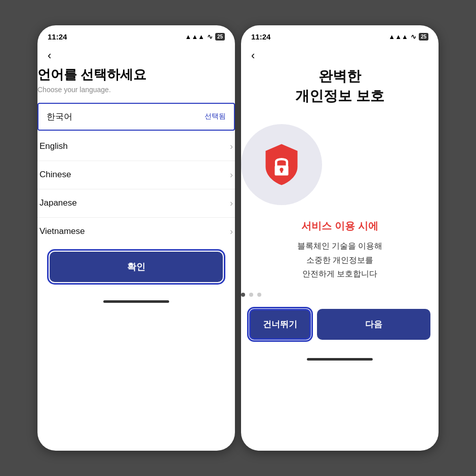 The width and height of the screenshot is (476, 476). I want to click on feature-desc-line3: 안전하게 보호합니다, so click(340, 273).